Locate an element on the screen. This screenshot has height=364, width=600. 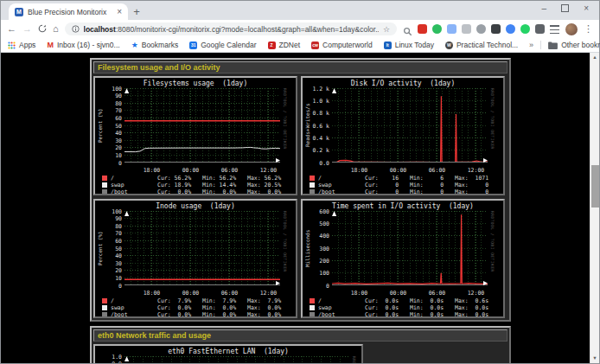
rrdtool-watermark: RRDTOOL / TOBI OETIKER is located at coordinates (284, 125).